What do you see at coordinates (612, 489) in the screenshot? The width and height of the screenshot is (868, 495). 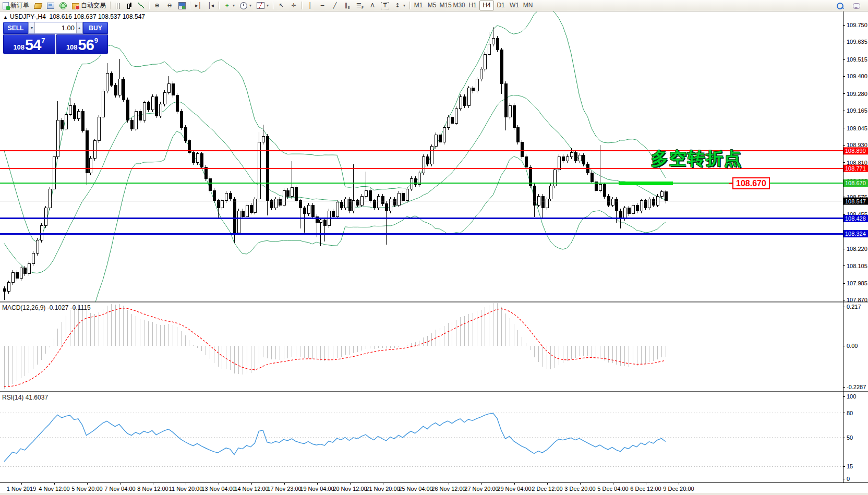 I see `time-axis-label: 5 Dec 04:00` at bounding box center [612, 489].